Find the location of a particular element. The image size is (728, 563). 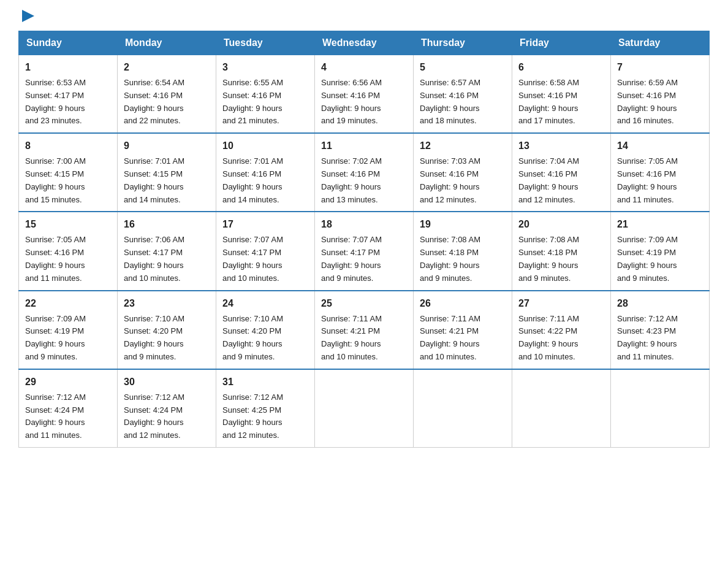

day-number: 3 is located at coordinates (265, 67).